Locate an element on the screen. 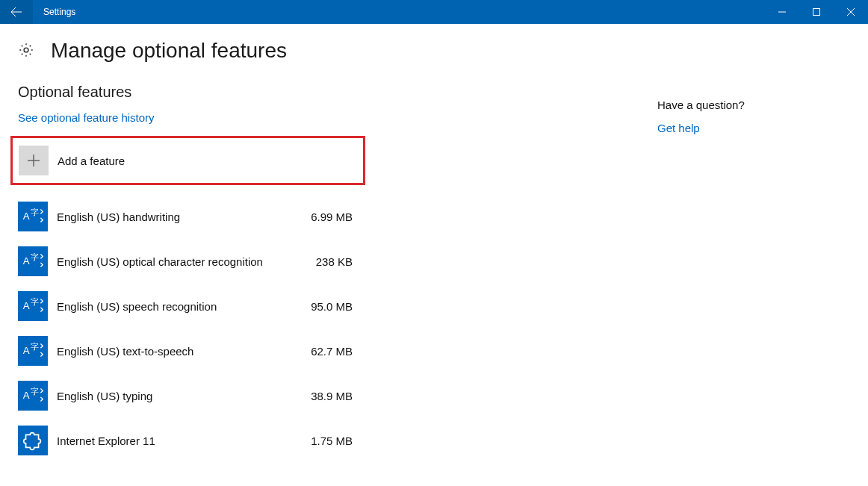 This screenshot has height=486, width=868. feature-name: English (US) speech recognition is located at coordinates (177, 306).